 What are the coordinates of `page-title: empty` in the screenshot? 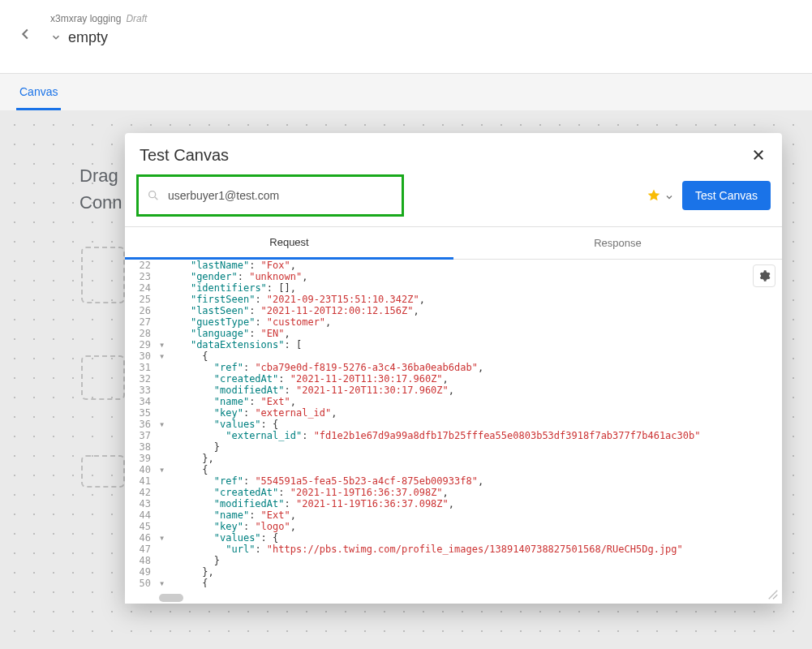 It's located at (88, 37).